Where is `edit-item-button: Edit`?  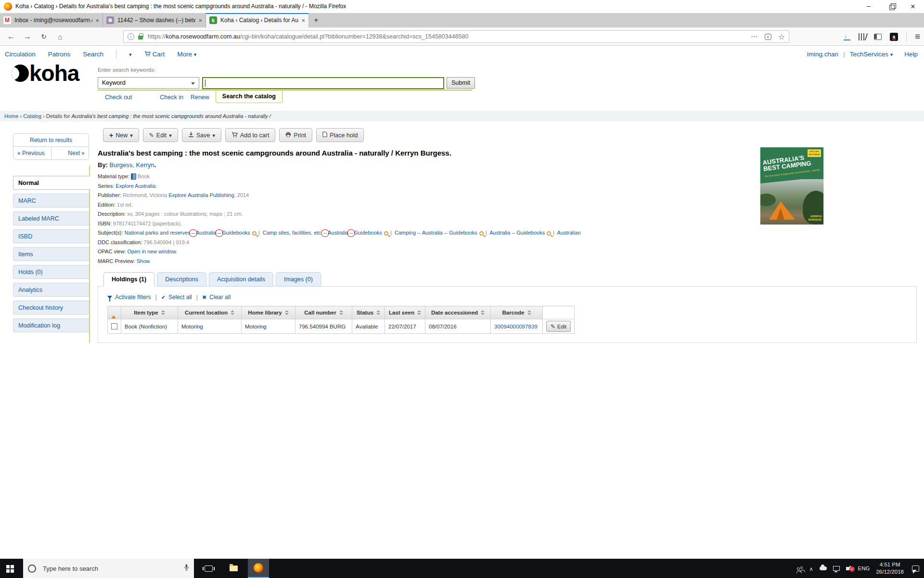 edit-item-button: Edit is located at coordinates (558, 327).